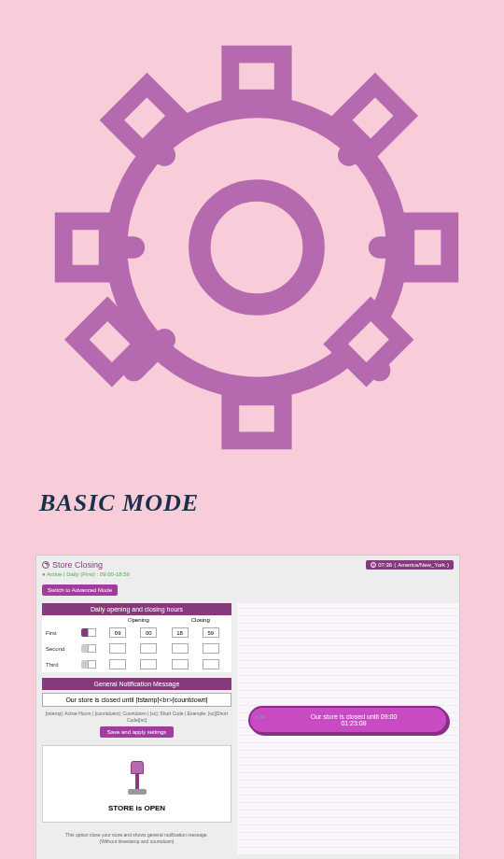  I want to click on first-close-m, so click(211, 633).